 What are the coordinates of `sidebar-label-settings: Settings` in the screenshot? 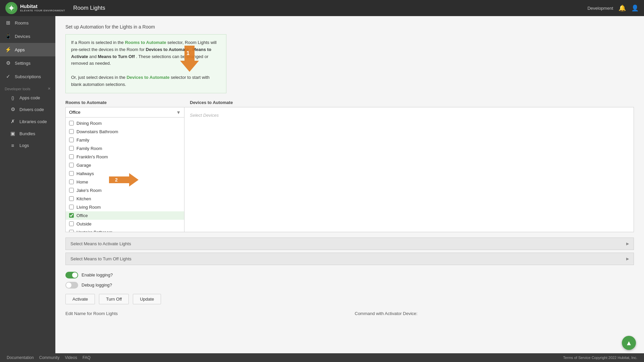 It's located at (23, 63).